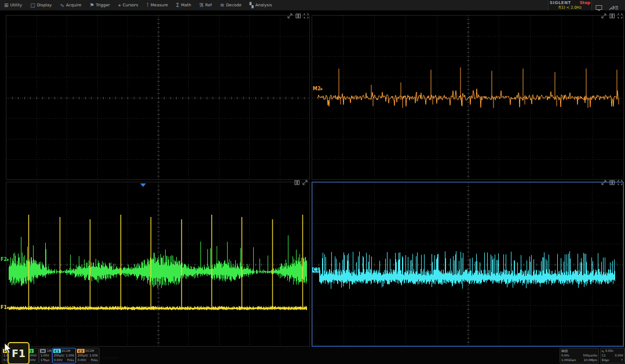 This screenshot has width=625, height=364. I want to click on trigger-slope: ↑, so click(622, 360).